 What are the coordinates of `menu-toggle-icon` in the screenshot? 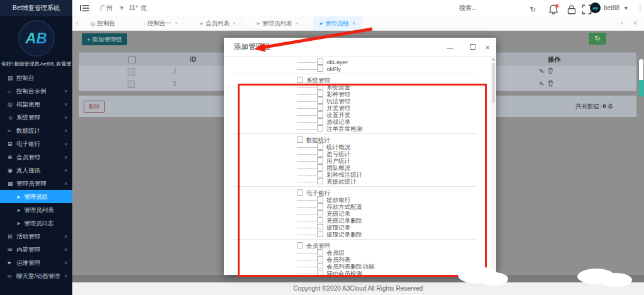 It's located at (84, 8).